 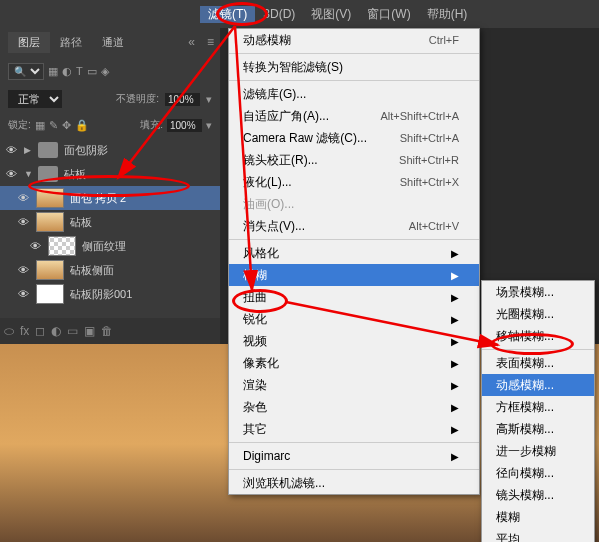 What do you see at coordinates (255, 298) in the screenshot?
I see `menu-label: 扭曲` at bounding box center [255, 298].